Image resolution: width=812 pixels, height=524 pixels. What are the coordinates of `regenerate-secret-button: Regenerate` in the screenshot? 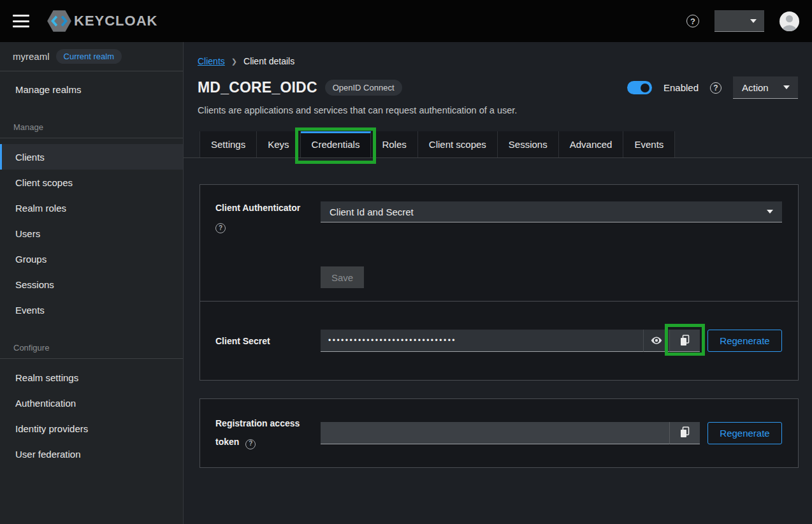 It's located at (744, 340).